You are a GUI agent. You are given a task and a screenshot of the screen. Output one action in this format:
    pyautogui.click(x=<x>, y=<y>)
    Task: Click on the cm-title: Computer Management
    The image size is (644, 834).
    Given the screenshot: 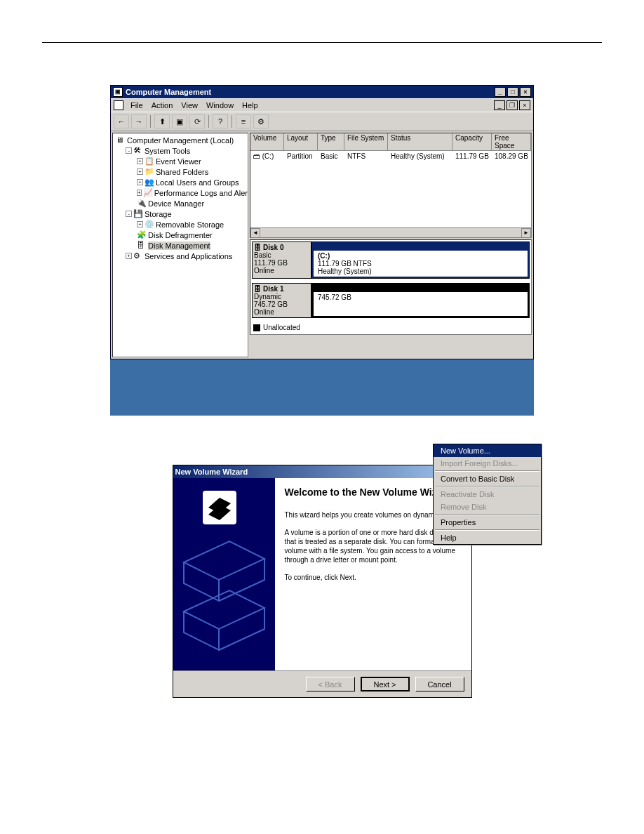 What is the action you would take?
    pyautogui.click(x=168, y=92)
    